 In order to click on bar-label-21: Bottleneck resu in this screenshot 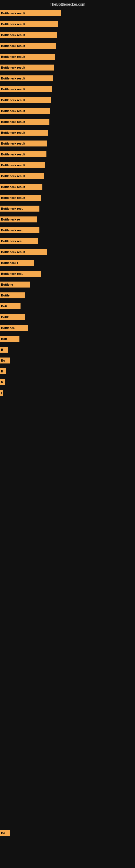, I will do `click(12, 230)`.